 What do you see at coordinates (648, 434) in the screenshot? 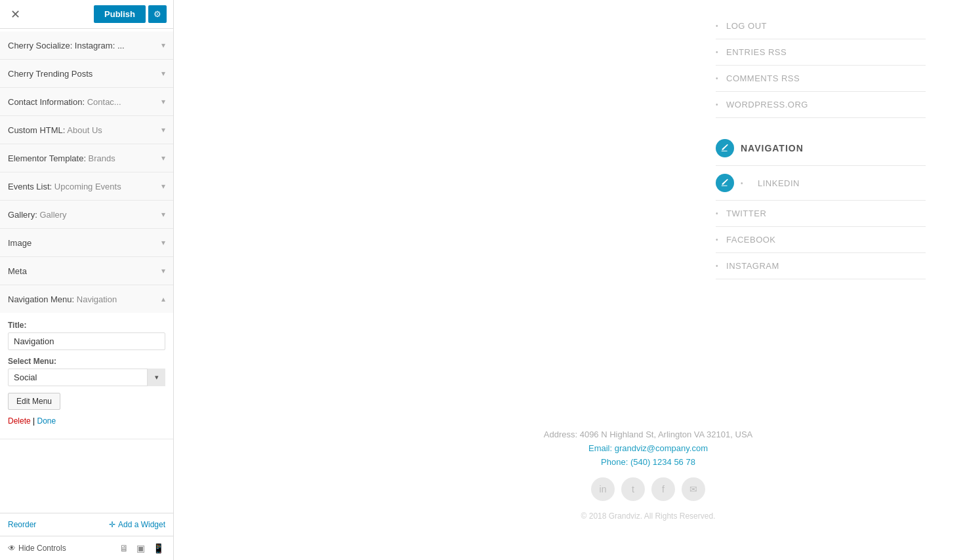
I see `footer-address: Address: 4096 N Highland St, Arlington V…` at bounding box center [648, 434].